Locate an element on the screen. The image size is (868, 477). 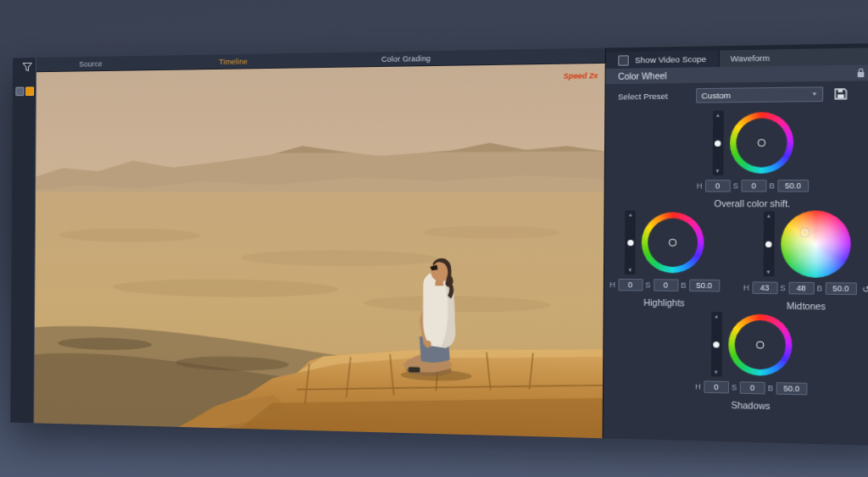
s-value-field: 48 is located at coordinates (801, 288).